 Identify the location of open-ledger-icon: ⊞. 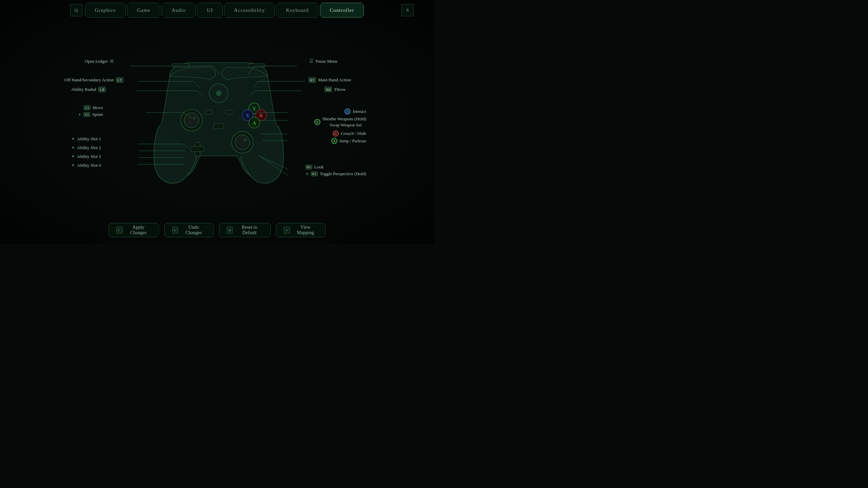
(112, 61).